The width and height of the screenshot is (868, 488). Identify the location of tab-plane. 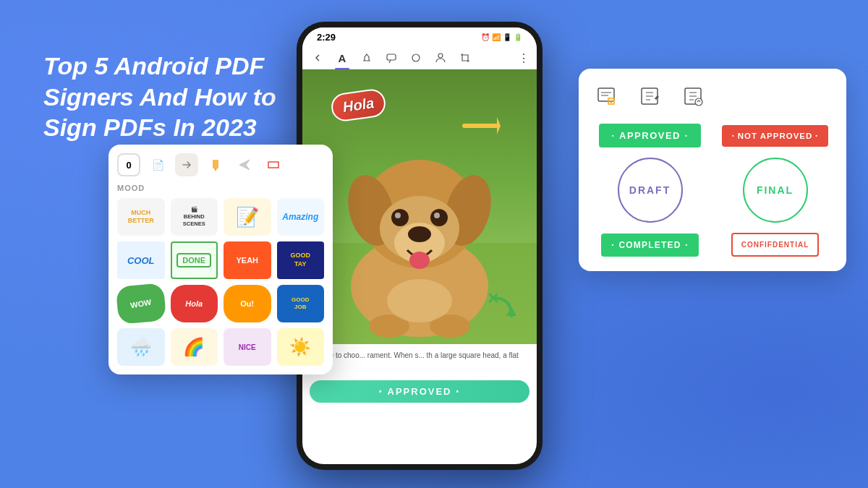
(244, 165).